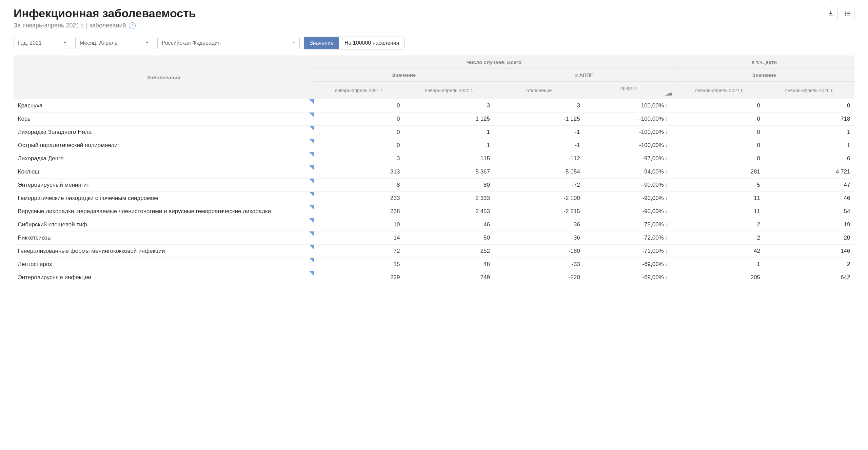  I want to click on table-row: Лептоспироз1548-33-69,00%↓12, so click(434, 264).